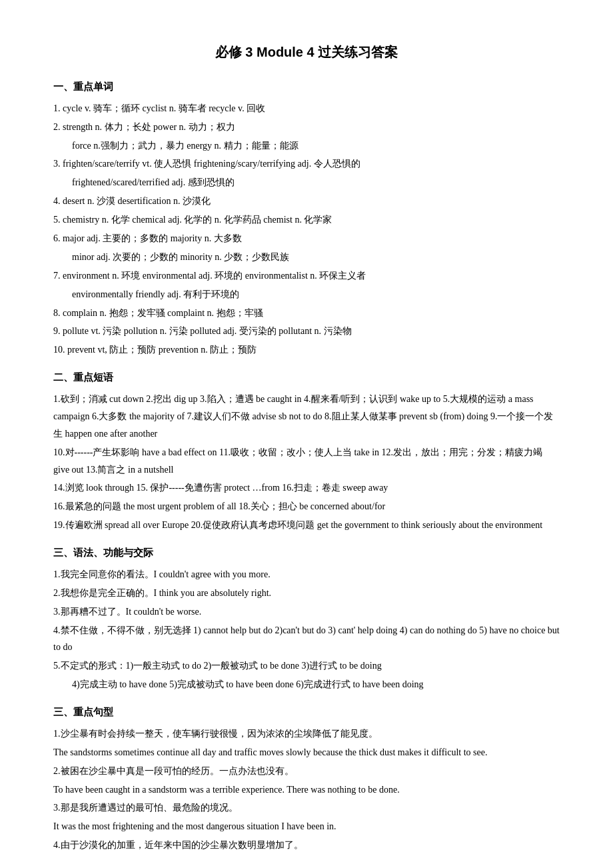 The image size is (613, 868). What do you see at coordinates (306, 639) in the screenshot?
I see `line-3-4: 4.禁不住做，不得不做，别无选择 1) cannot help but do 2…` at bounding box center [306, 639].